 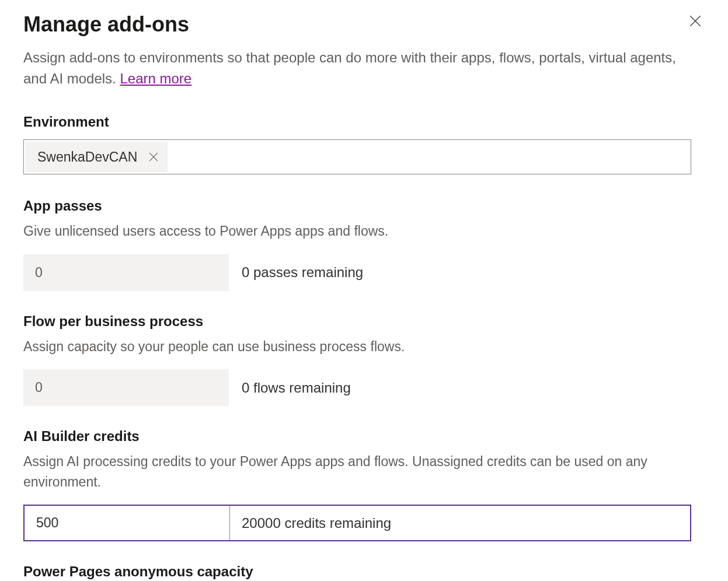 What do you see at coordinates (126, 387) in the screenshot?
I see `flow-process-input` at bounding box center [126, 387].